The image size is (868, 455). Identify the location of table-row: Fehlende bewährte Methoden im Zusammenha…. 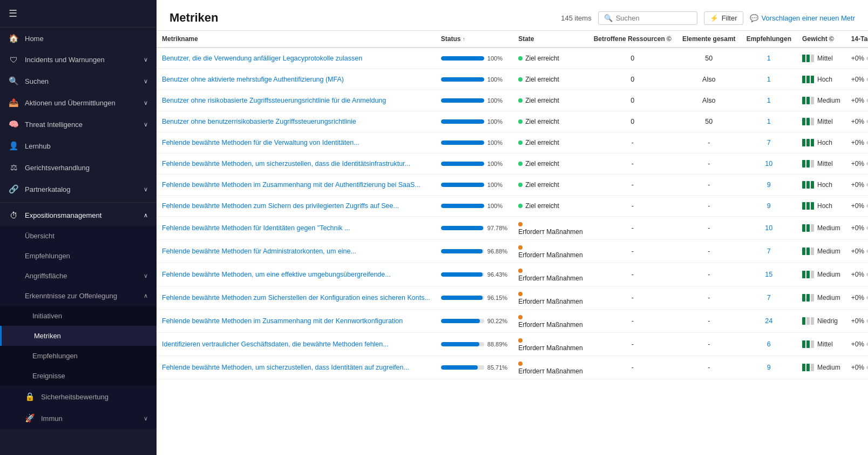
(512, 321).